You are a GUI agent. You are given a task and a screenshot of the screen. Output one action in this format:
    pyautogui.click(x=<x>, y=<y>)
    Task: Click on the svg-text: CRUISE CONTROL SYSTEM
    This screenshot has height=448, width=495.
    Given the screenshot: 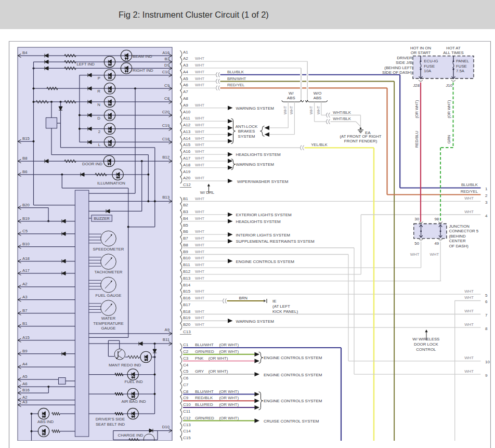 What is the action you would take?
    pyautogui.click(x=291, y=421)
    